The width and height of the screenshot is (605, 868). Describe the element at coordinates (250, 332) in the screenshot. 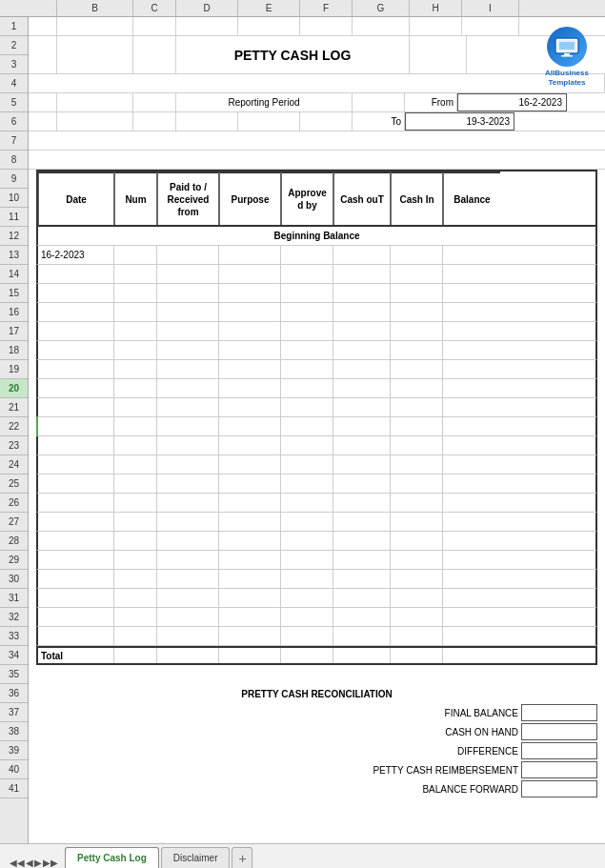

I see `cell-row15-col3` at that location.